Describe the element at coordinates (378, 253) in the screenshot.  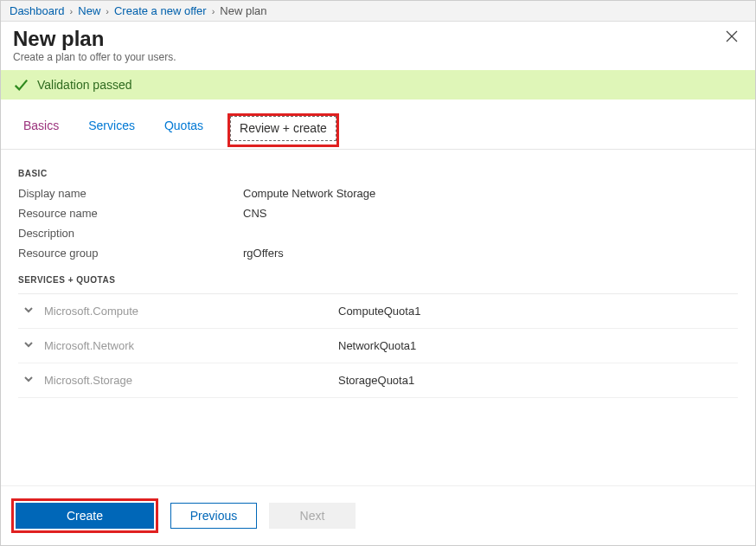
I see `row-resource-group: Resource group rgOffers` at that location.